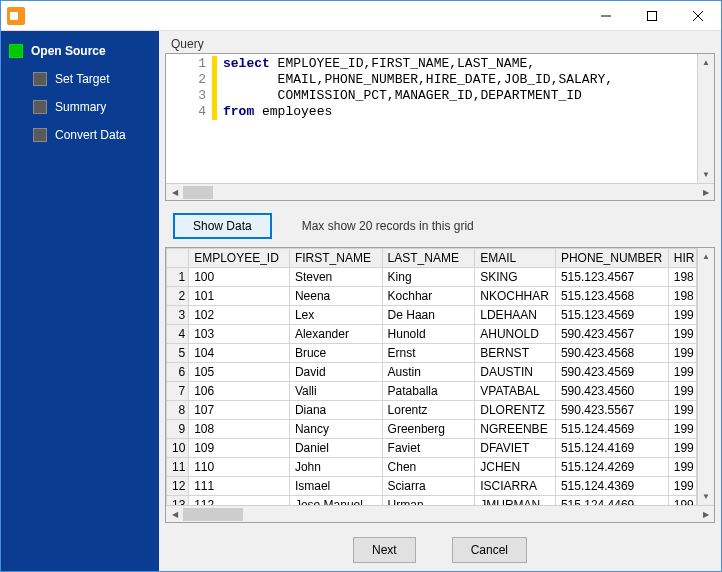 The width and height of the screenshot is (722, 572). I want to click on grid-vertical-scrollbar: ▲ ▼, so click(706, 376).